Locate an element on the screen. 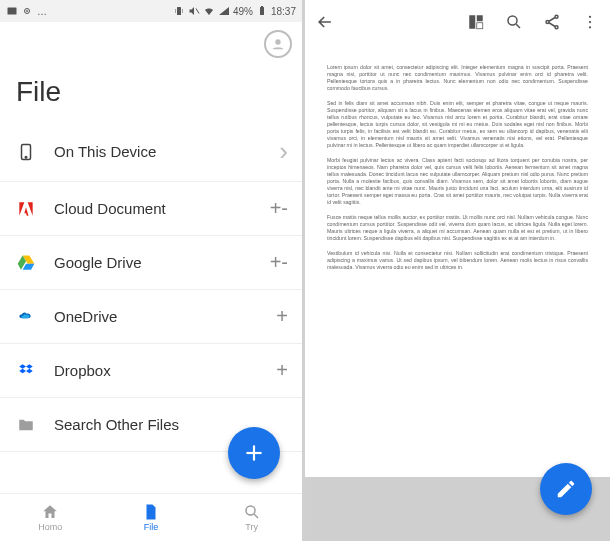 This screenshot has height=541, width=610. page-title: File is located at coordinates (151, 94).